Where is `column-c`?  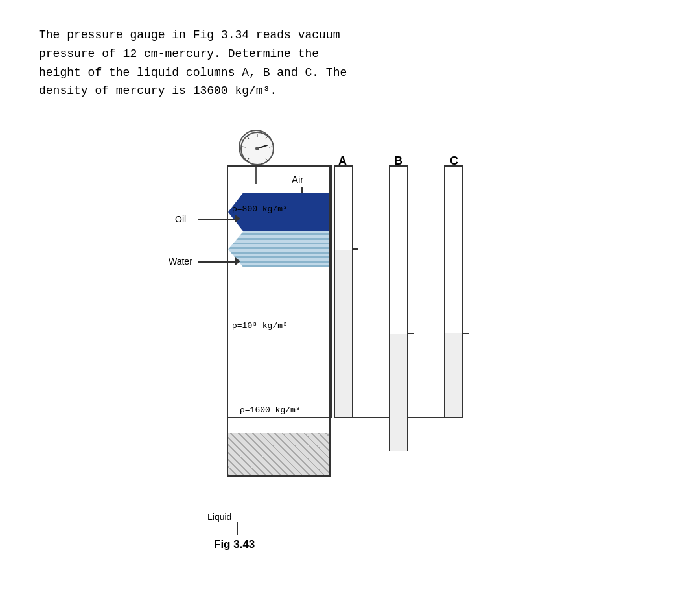 column-c is located at coordinates (454, 292).